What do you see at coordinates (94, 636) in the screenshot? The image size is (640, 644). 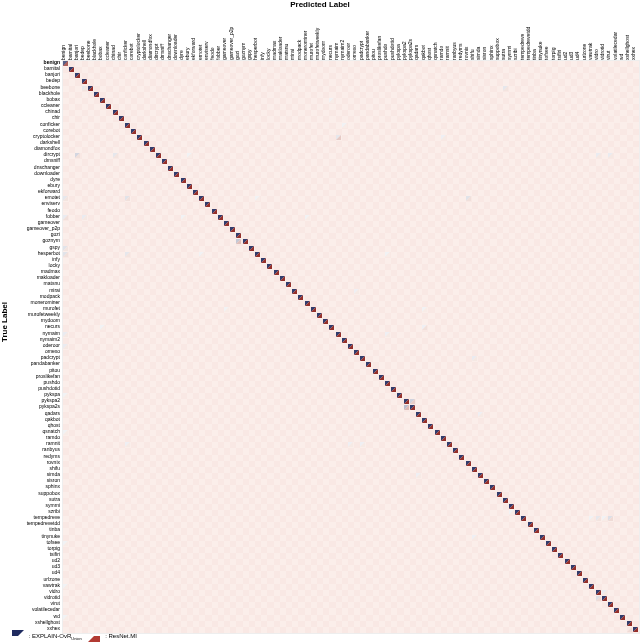 I see `legend-lower-right-triangle-icon` at bounding box center [94, 636].